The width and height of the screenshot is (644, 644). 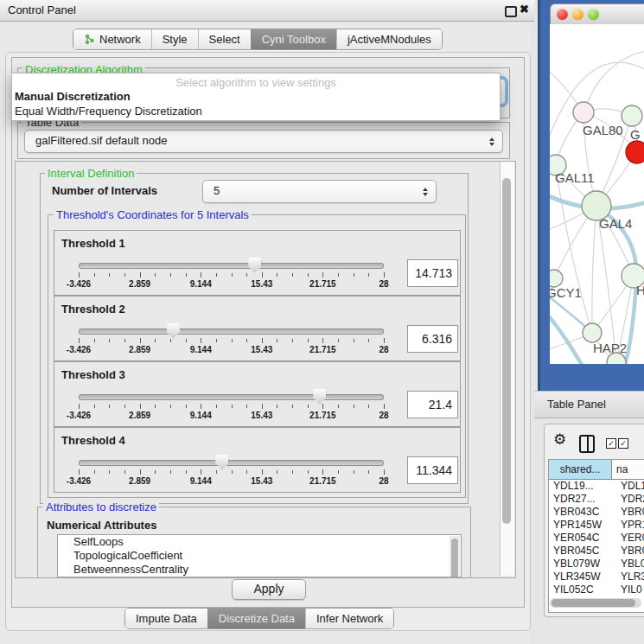 What do you see at coordinates (583, 526) in the screenshot?
I see `table-cell: YPR145W` at bounding box center [583, 526].